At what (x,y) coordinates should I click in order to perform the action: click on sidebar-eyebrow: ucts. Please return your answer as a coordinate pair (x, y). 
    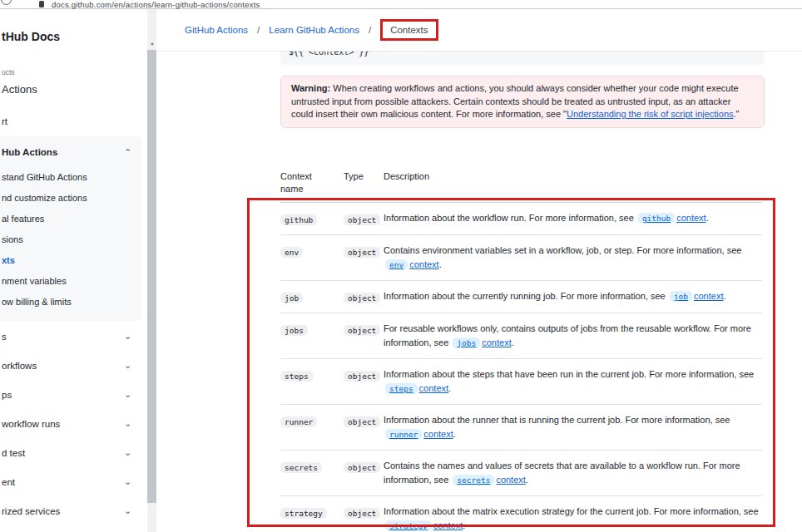
    Looking at the image, I should click on (8, 72).